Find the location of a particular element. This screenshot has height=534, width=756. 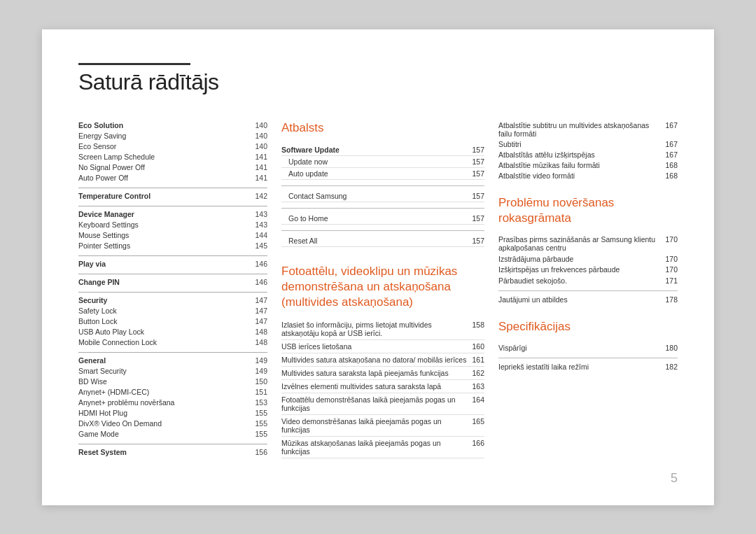

toc-entry: Change PIN146 is located at coordinates (173, 283).